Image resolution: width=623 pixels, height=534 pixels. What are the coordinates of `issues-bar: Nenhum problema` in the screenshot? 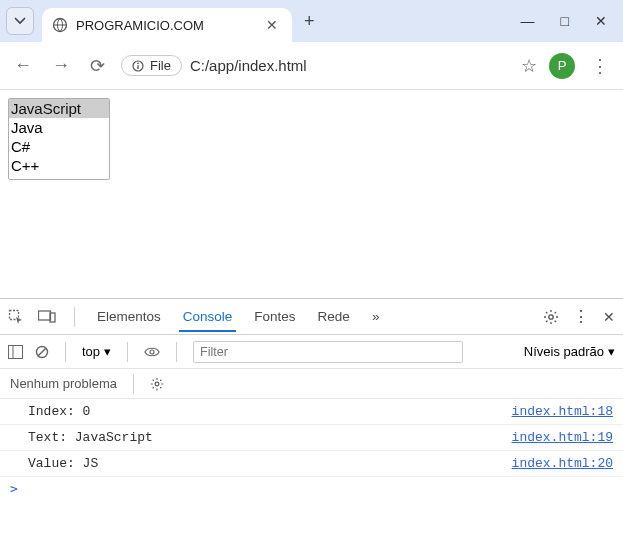 It's located at (312, 384).